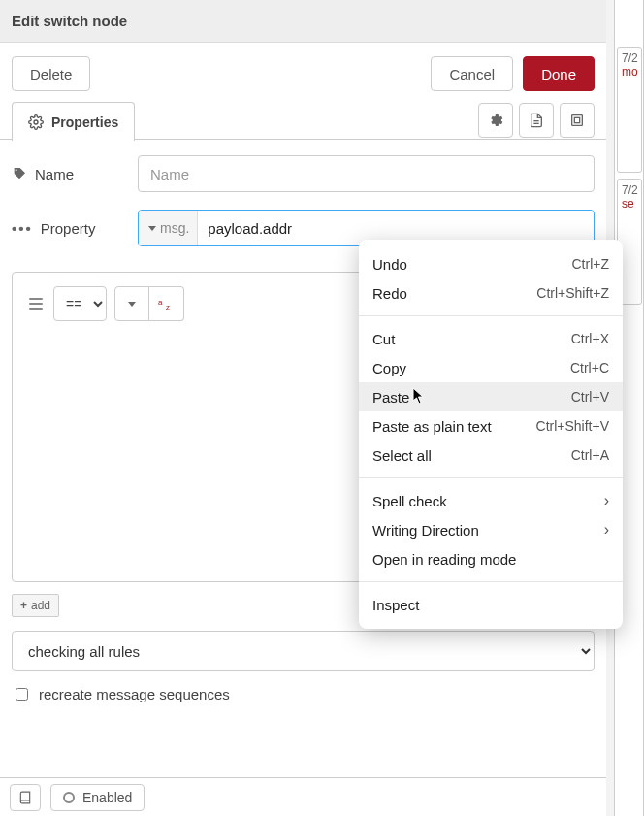  What do you see at coordinates (303, 72) in the screenshot?
I see `action-bar: Delete Cancel Done` at bounding box center [303, 72].